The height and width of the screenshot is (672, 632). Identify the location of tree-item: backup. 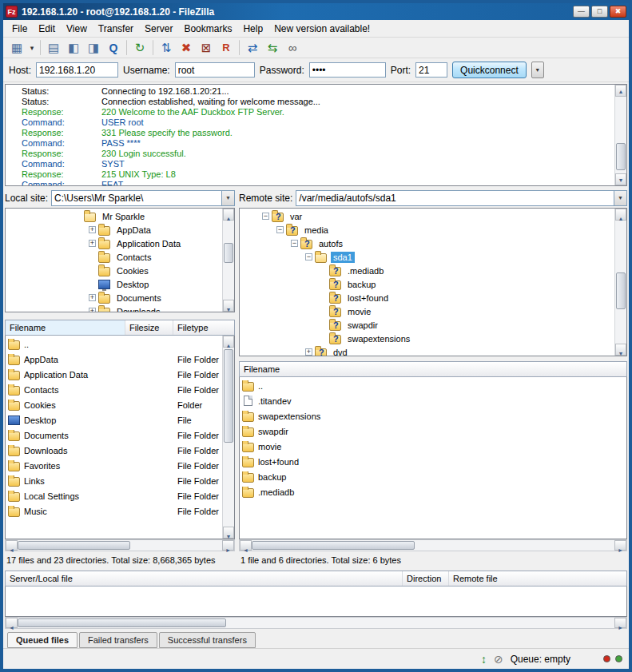
(427, 284).